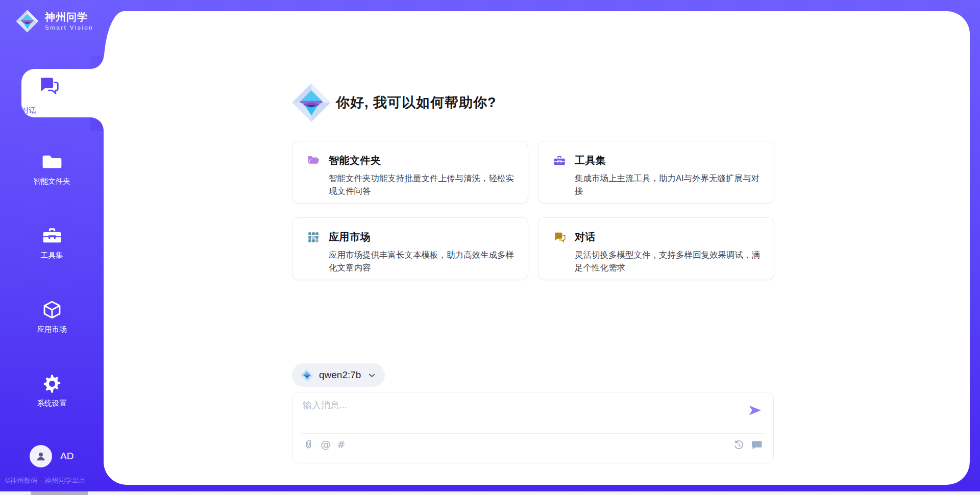 The height and width of the screenshot is (495, 980). What do you see at coordinates (657, 237) in the screenshot?
I see `card-head: 对话` at bounding box center [657, 237].